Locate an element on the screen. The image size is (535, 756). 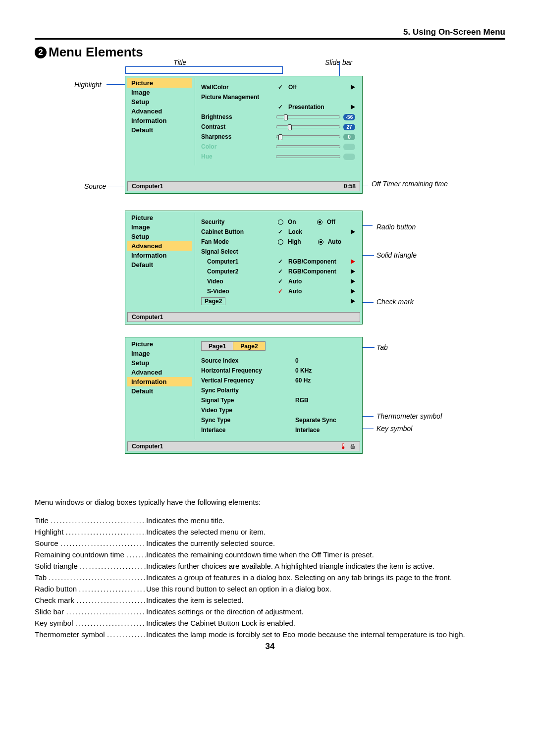
definition-text: Use this round button to select an optio… is located at coordinates (239, 589).